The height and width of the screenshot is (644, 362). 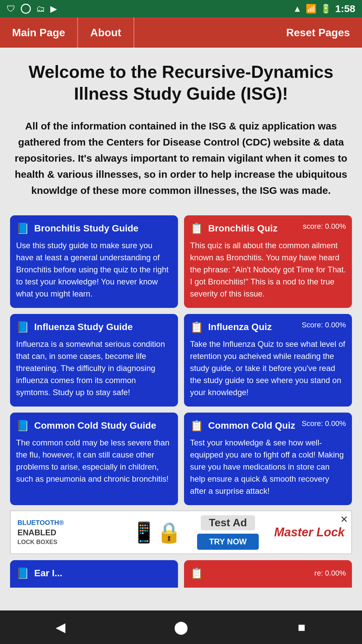 What do you see at coordinates (106, 33) in the screenshot?
I see `about-button: About` at bounding box center [106, 33].